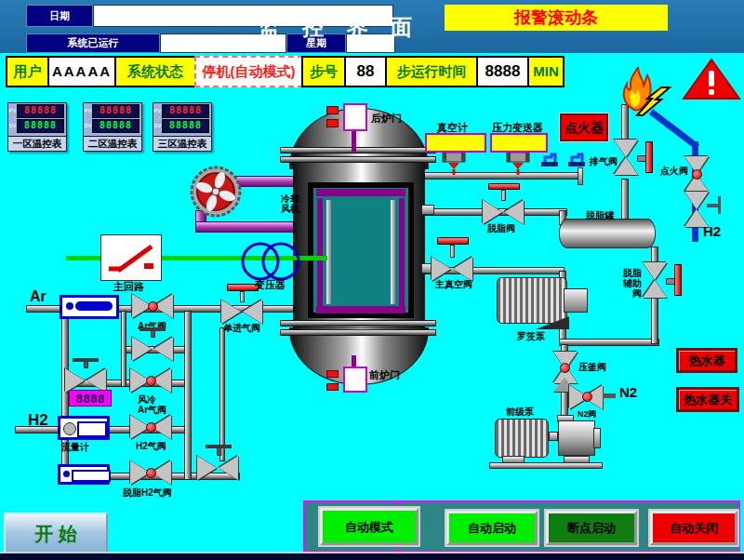 Image resolution: width=744 pixels, height=560 pixels. What do you see at coordinates (707, 361) in the screenshot?
I see `hot-water-button: 热水器` at bounding box center [707, 361].